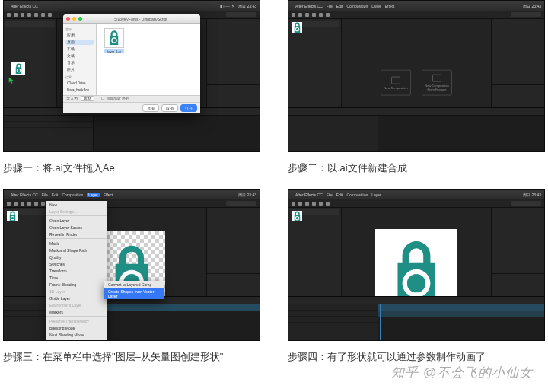 The image size is (548, 392). Describe the element at coordinates (76, 291) in the screenshot. I see `menu-item: 3D Layer` at that location.